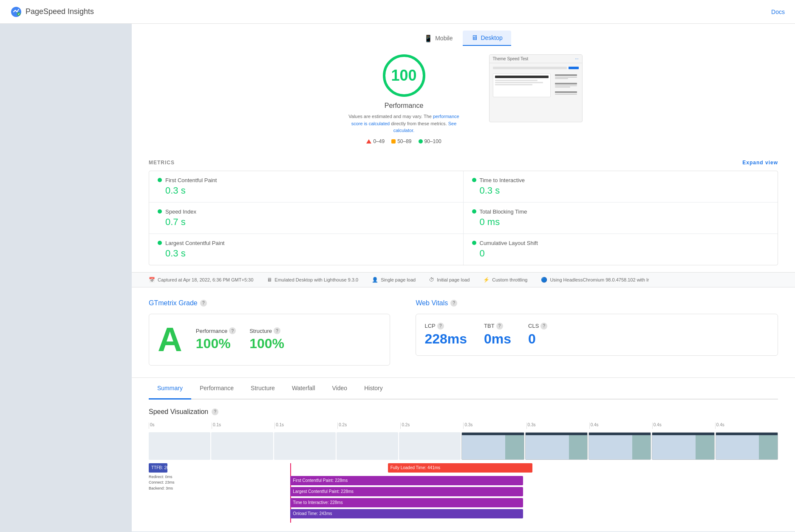 This screenshot has height=532, width=795. Describe the element at coordinates (500, 326) in the screenshot. I see `tbt-question-mark: ?` at that location.